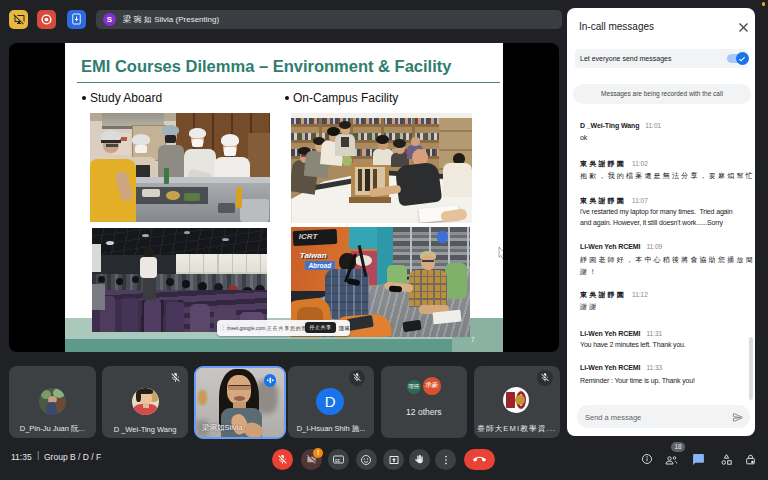 This screenshot has width=768, height=480. I want to click on svg-text: cc, so click(338, 460).